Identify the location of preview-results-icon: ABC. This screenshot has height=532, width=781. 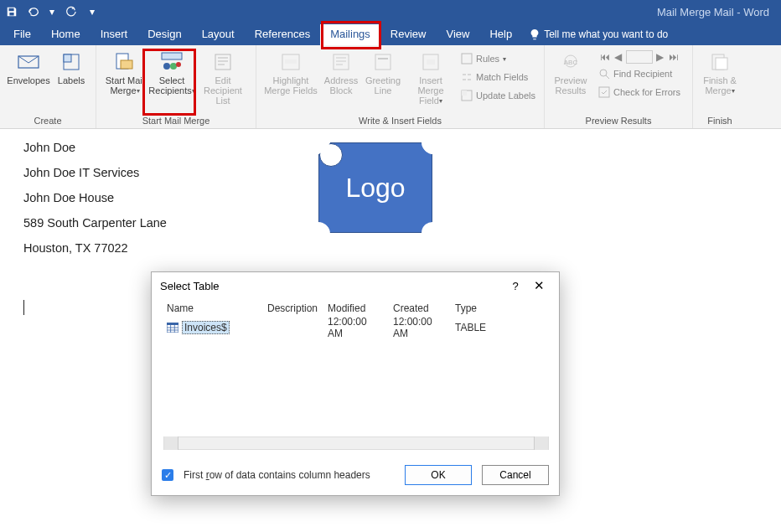
(571, 62).